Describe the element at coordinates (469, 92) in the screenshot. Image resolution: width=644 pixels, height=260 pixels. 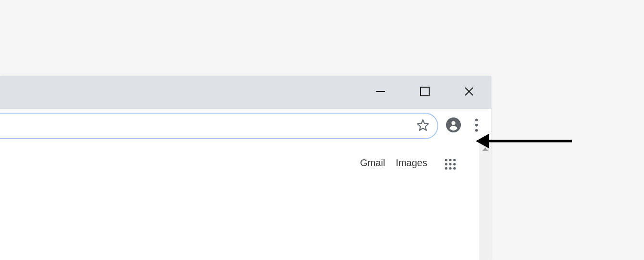
I see `close-icon` at that location.